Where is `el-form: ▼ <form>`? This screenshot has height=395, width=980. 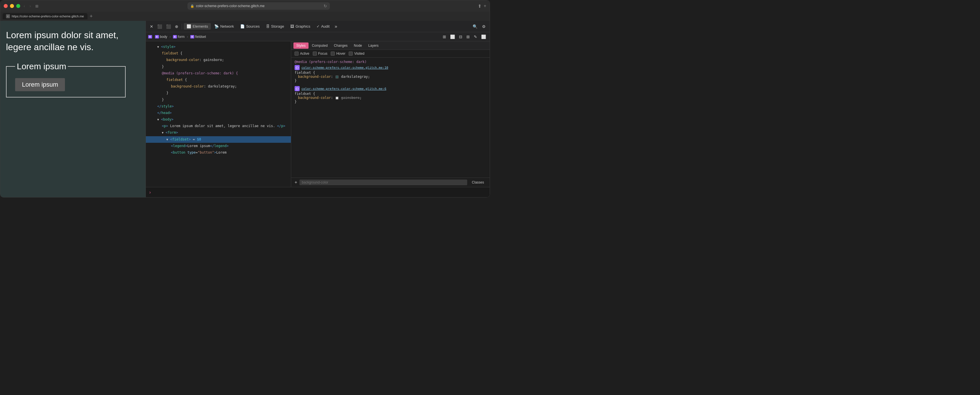 el-form: ▼ <form> is located at coordinates (218, 132).